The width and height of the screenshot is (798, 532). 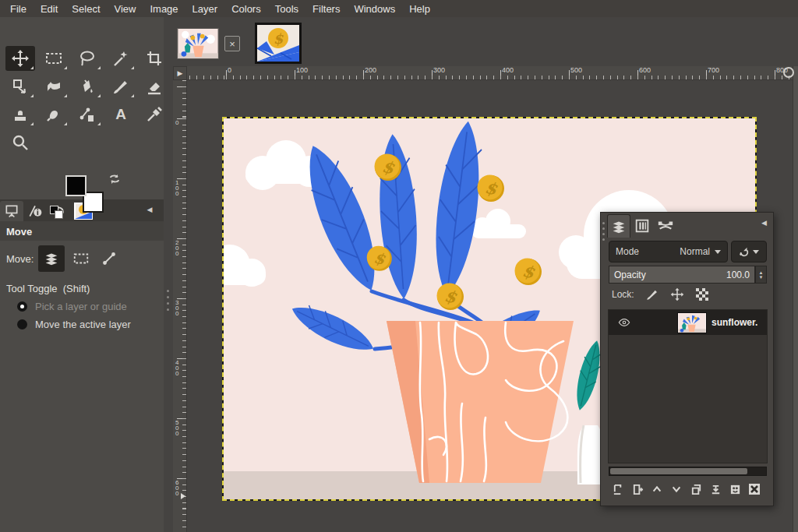 I want to click on plant-pot, so click(x=480, y=402).